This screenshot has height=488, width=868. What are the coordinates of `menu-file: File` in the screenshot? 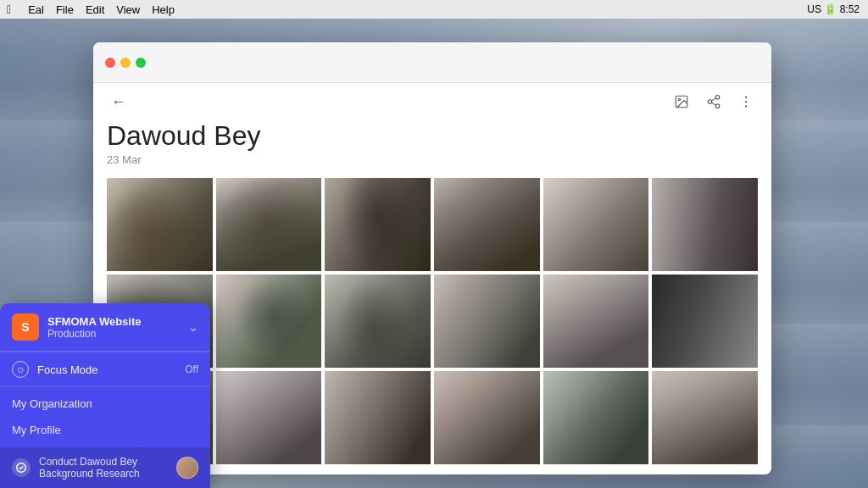 It's located at (64, 10).